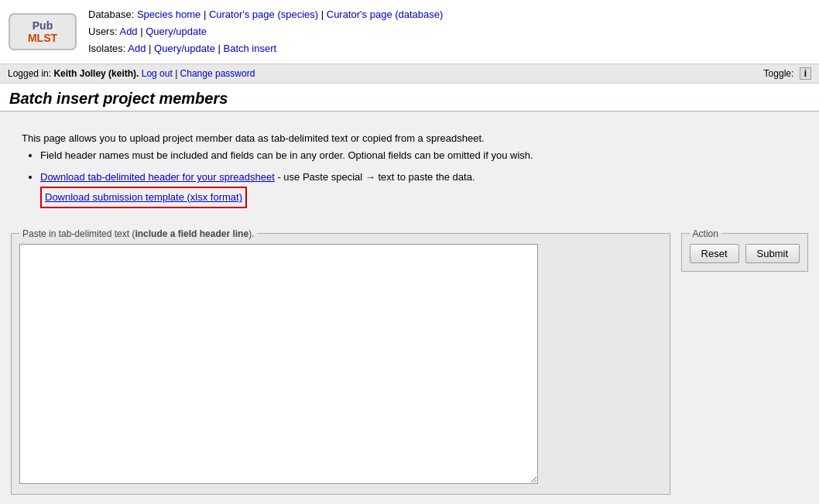  I want to click on reset-button: Reset, so click(714, 254).